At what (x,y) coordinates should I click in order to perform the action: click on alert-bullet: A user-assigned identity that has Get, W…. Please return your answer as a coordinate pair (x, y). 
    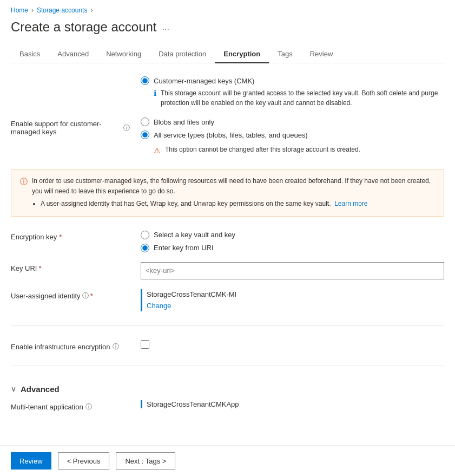
    Looking at the image, I should click on (238, 204).